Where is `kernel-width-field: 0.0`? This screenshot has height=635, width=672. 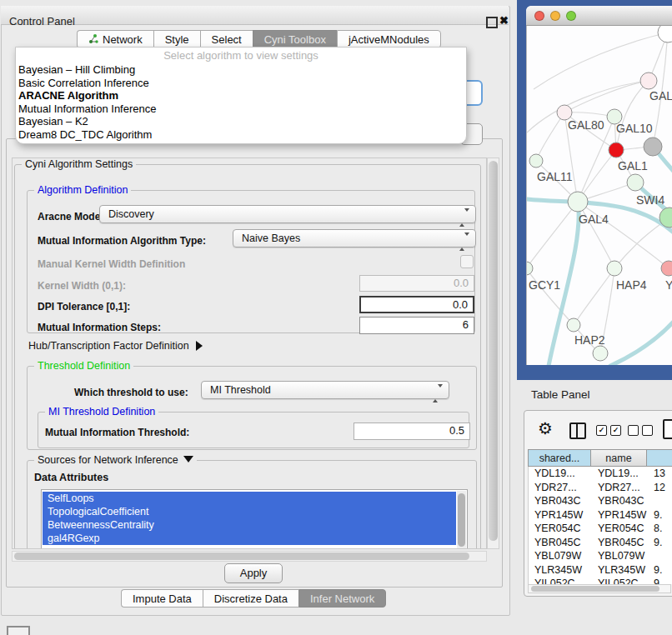 kernel-width-field: 0.0 is located at coordinates (417, 283).